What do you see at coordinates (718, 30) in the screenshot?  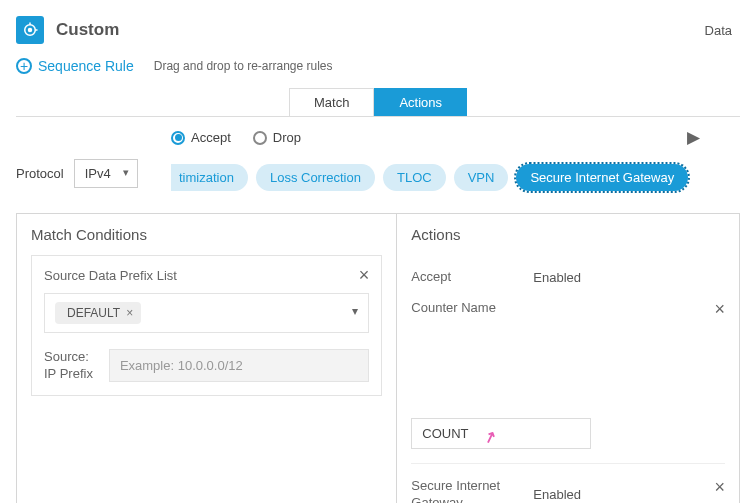 I see `breadcrumb-data: Data` at bounding box center [718, 30].